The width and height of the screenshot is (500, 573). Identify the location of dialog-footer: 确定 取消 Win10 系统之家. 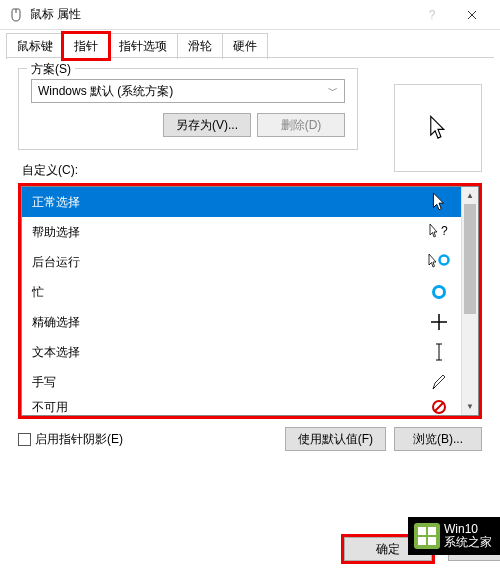
(250, 549).